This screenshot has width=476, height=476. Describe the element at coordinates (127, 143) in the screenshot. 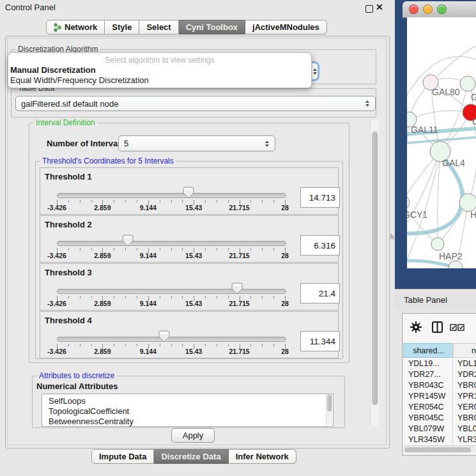

I see `number-of-intervals-value: 5` at that location.